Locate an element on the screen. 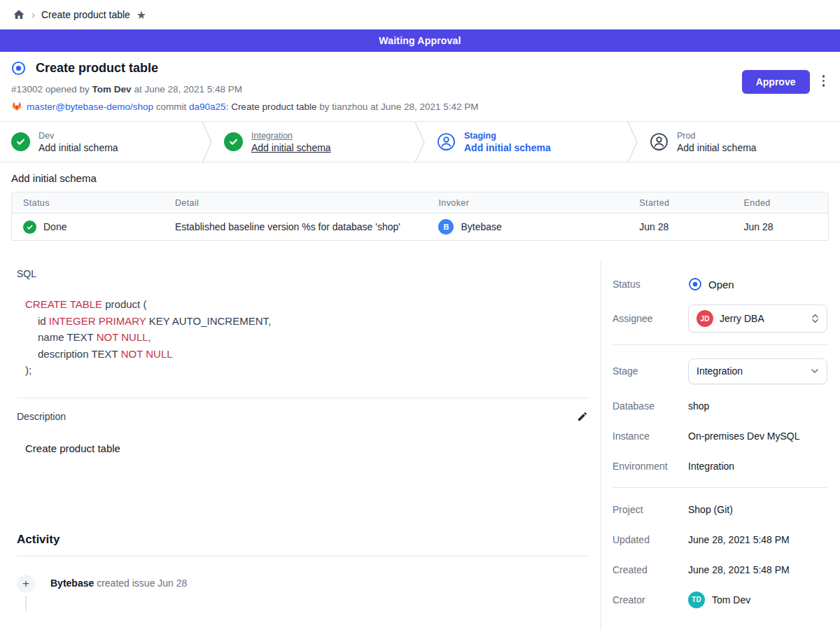  project-value: Shop (Git) is located at coordinates (710, 510).